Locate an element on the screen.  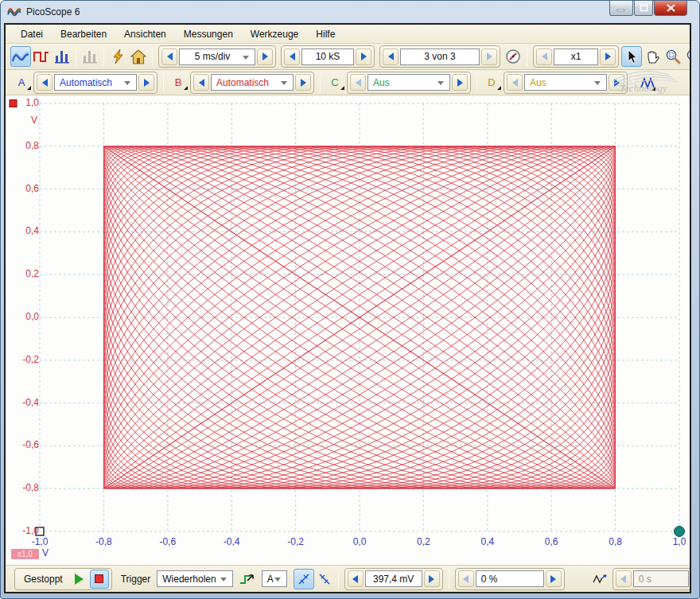
channel-B-prev-button is located at coordinates (201, 83).